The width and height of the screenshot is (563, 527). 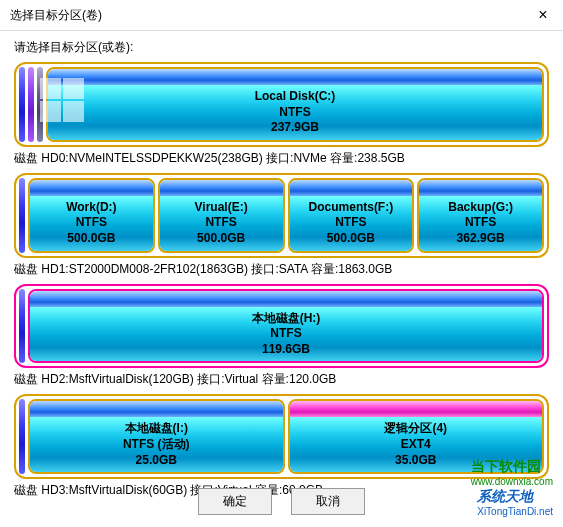 I want to click on disk-info: 磁盘 HD1:ST2000DM008-2FR102(1863GB) 接口:SAT…, so click(x=282, y=270).